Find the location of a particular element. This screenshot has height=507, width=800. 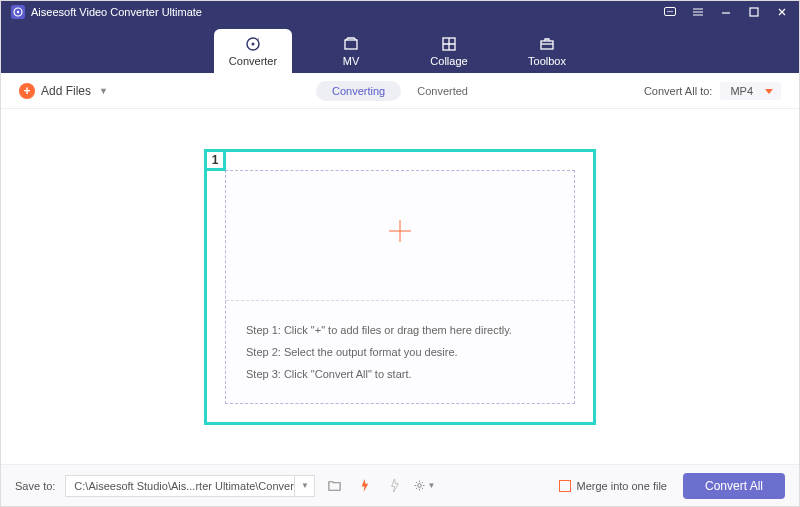

tab-converter: Converter is located at coordinates (253, 51).